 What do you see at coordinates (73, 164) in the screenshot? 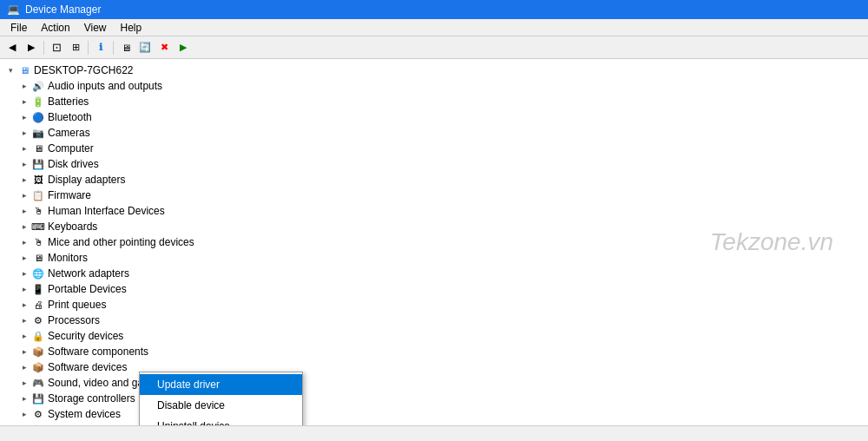
I see `item-label: Disk drives` at bounding box center [73, 164].